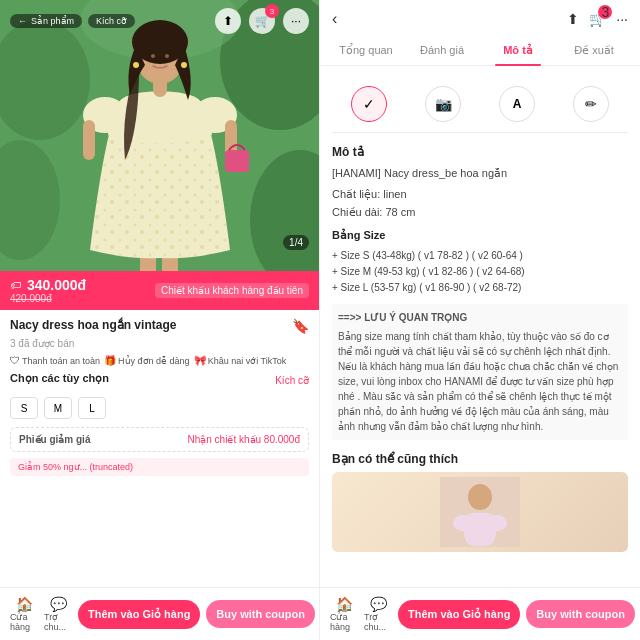 The width and height of the screenshot is (640, 640). What do you see at coordinates (517, 104) in the screenshot?
I see `text-icon-button: A` at bounding box center [517, 104].